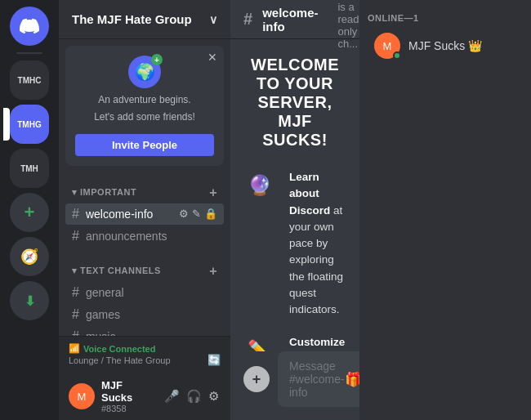  What do you see at coordinates (29, 168) in the screenshot?
I see `tmh-icon: TMH` at bounding box center [29, 168].